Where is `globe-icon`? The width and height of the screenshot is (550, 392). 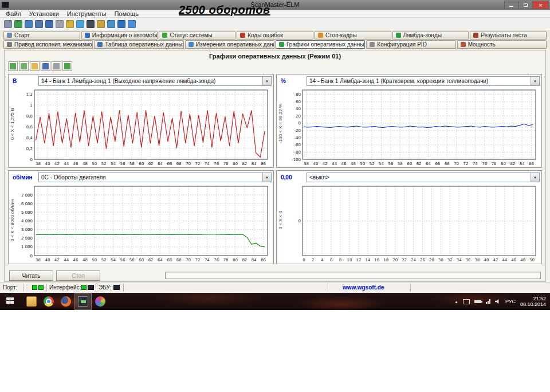
globe-icon is located at coordinates (18, 24).